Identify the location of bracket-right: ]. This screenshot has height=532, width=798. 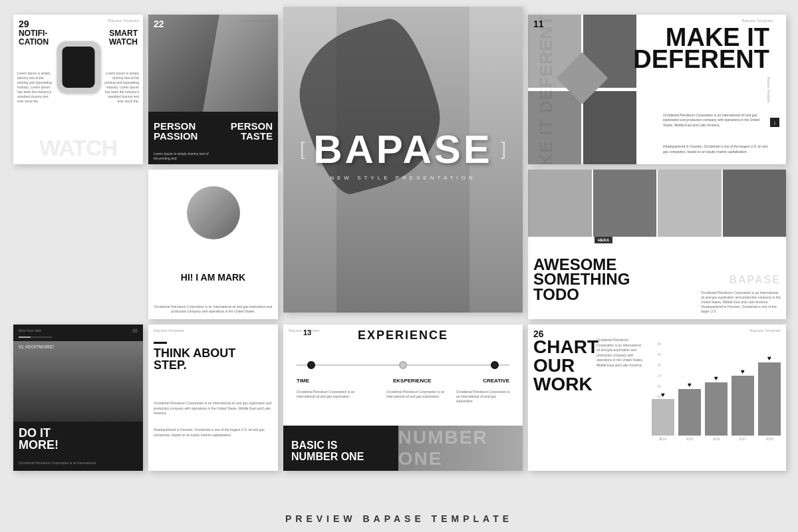
(503, 149).